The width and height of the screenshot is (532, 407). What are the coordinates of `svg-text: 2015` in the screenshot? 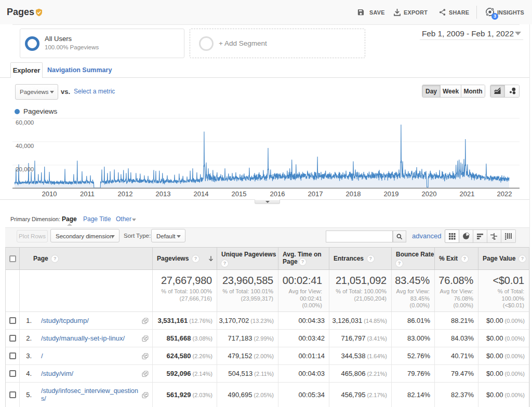 It's located at (239, 194).